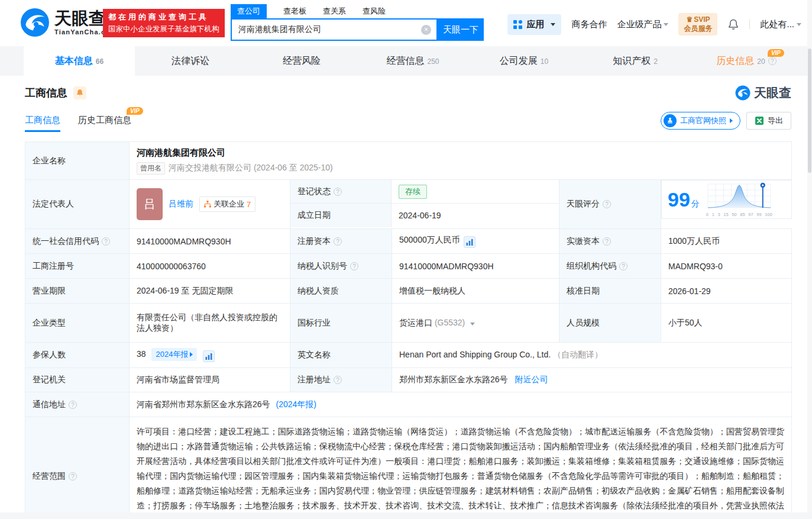 This screenshot has width=812, height=519. I want to click on user-menu: 此处有..., so click(781, 25).